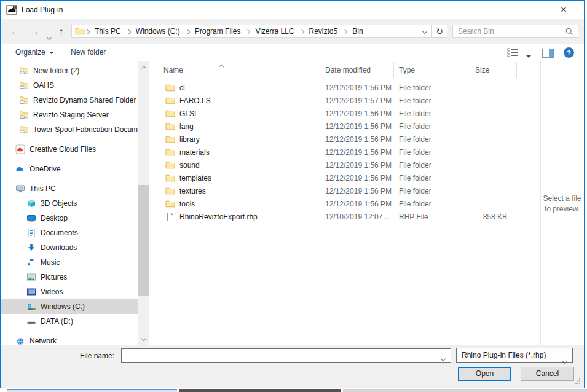 The height and width of the screenshot is (392, 587). What do you see at coordinates (432, 217) in the screenshot?
I see `type-cell: RHP File` at bounding box center [432, 217].